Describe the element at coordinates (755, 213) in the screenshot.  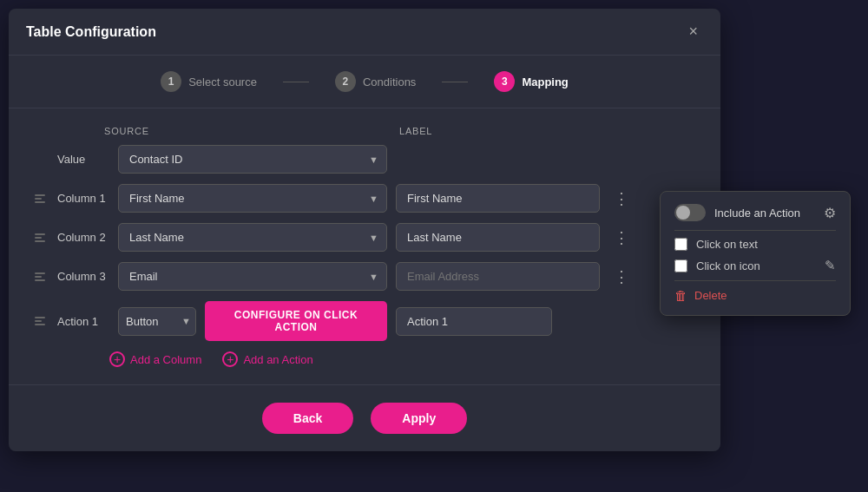
I see `include-action-row: Include an Action ⚙` at that location.